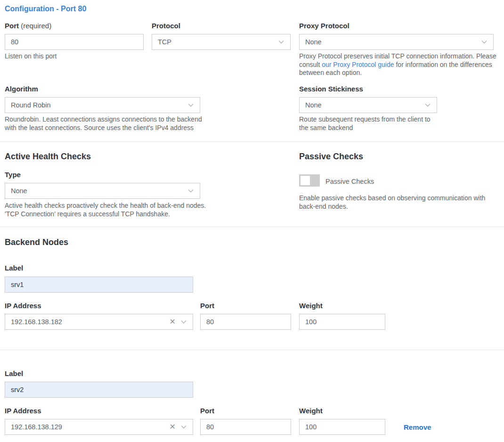 This screenshot has width=504, height=442. Describe the element at coordinates (166, 25) in the screenshot. I see `protocol-label: Protocol` at that location.